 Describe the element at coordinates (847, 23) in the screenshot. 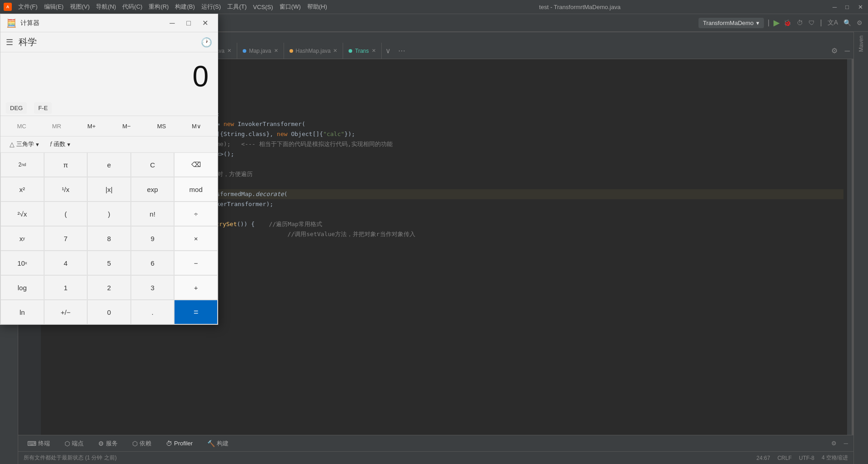

I see `search-icon: 🔍` at that location.